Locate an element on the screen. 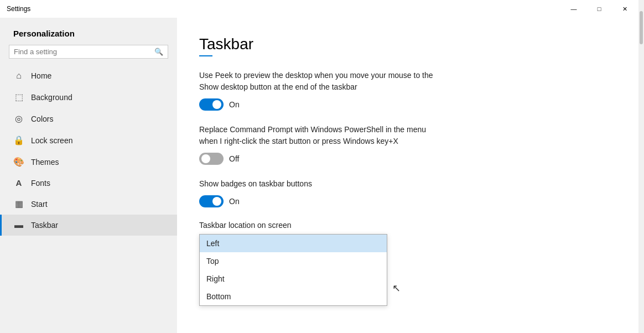 The height and width of the screenshot is (333, 644). powershell-description: Replace Command Prompt with Windows Powe… is located at coordinates (321, 136).